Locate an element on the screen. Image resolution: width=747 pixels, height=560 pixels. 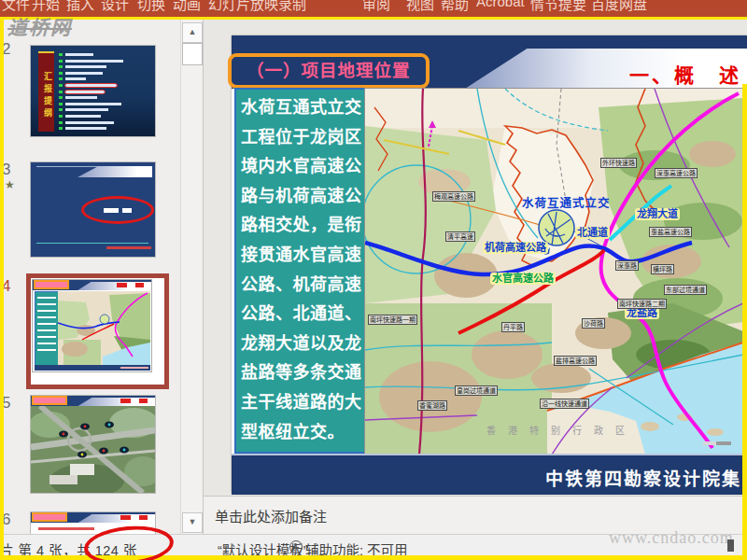
tab-insert: 插入 is located at coordinates (80, 7).